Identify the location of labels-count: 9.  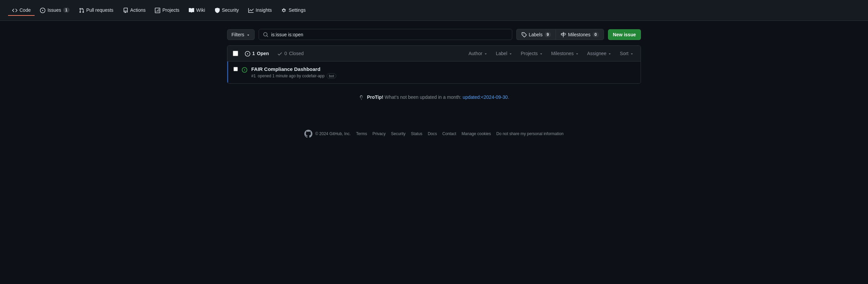
(548, 35).